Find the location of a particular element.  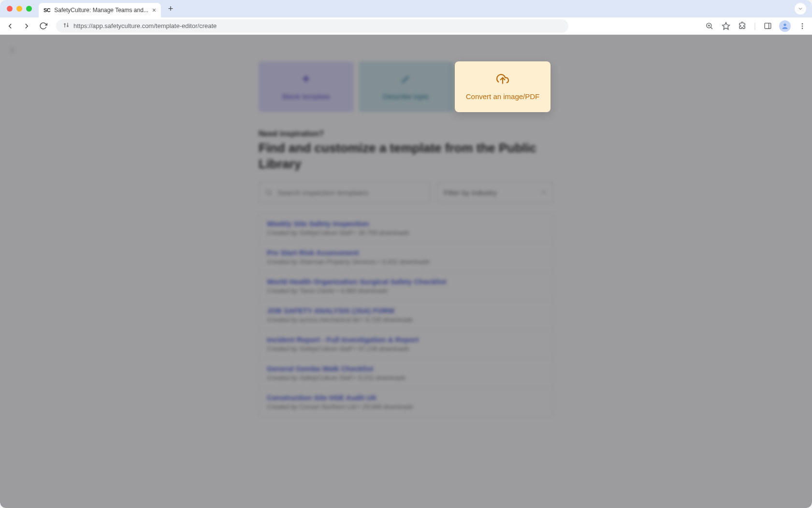

browser-tab: SC SafetyCulture: Manage Teams and... × is located at coordinates (100, 10).